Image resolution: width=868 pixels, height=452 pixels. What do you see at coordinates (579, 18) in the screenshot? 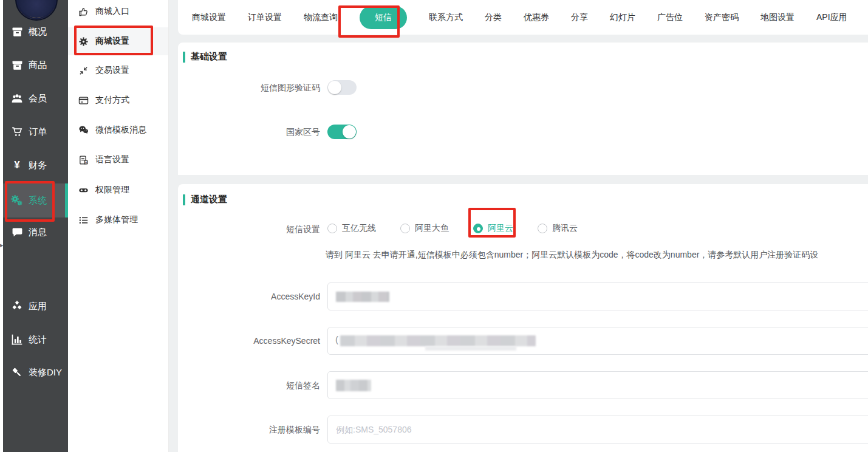
I see `tab-share: 分享` at bounding box center [579, 18].